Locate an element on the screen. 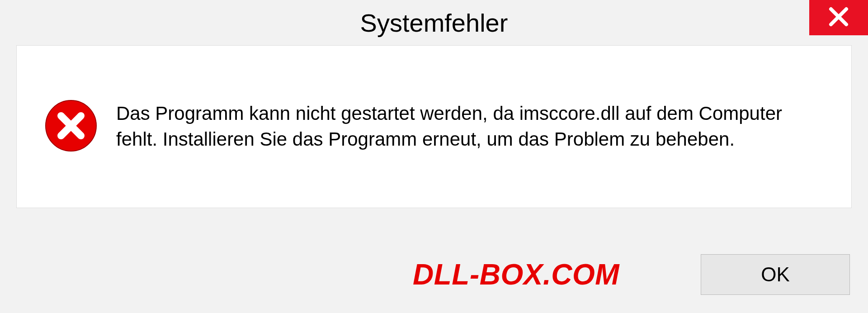 The width and height of the screenshot is (868, 313). titlebar: Systemfehler is located at coordinates (434, 23).